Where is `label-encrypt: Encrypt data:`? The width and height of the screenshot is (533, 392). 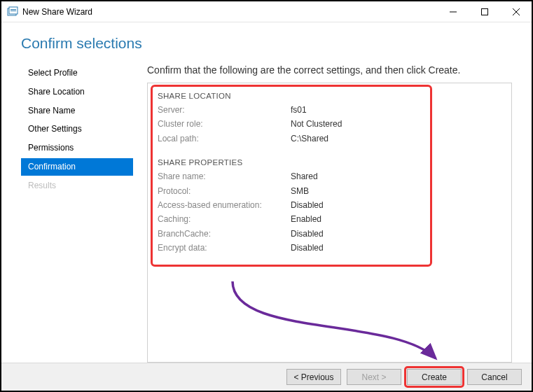
label-encrypt: Encrypt data: is located at coordinates (224, 248).